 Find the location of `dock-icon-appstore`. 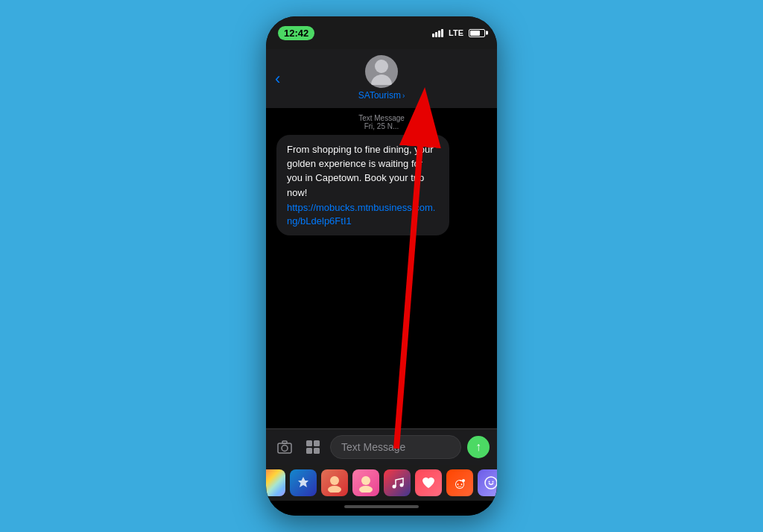

dock-icon-appstore is located at coordinates (303, 483).